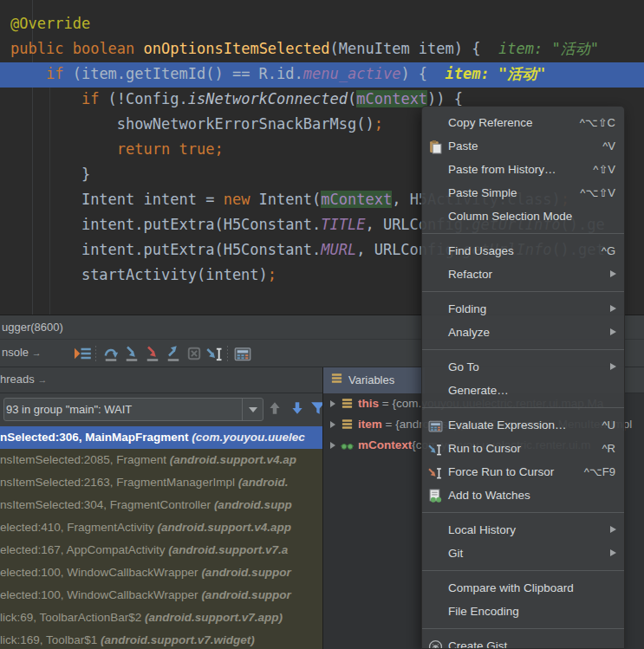 The height and width of the screenshot is (649, 644). Describe the element at coordinates (23, 380) in the screenshot. I see `threads-tab: hreads →` at that location.